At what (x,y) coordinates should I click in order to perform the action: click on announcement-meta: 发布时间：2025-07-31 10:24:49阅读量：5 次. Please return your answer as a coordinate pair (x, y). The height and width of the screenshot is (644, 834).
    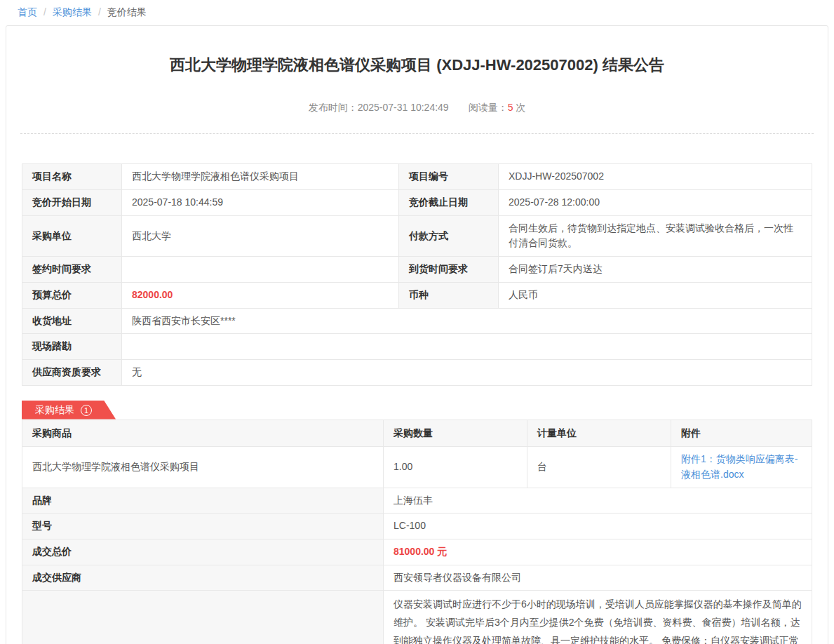
    Looking at the image, I should click on (417, 118).